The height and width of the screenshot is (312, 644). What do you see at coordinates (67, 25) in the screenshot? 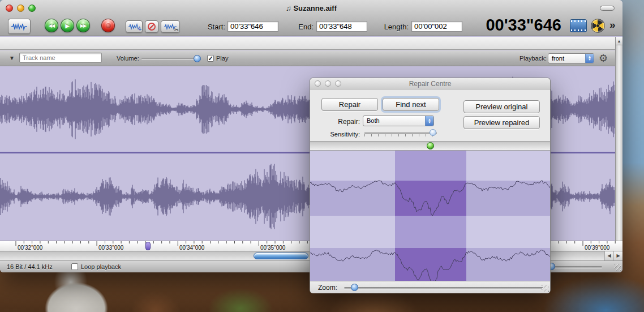
I see `play-button: ▶` at bounding box center [67, 25].